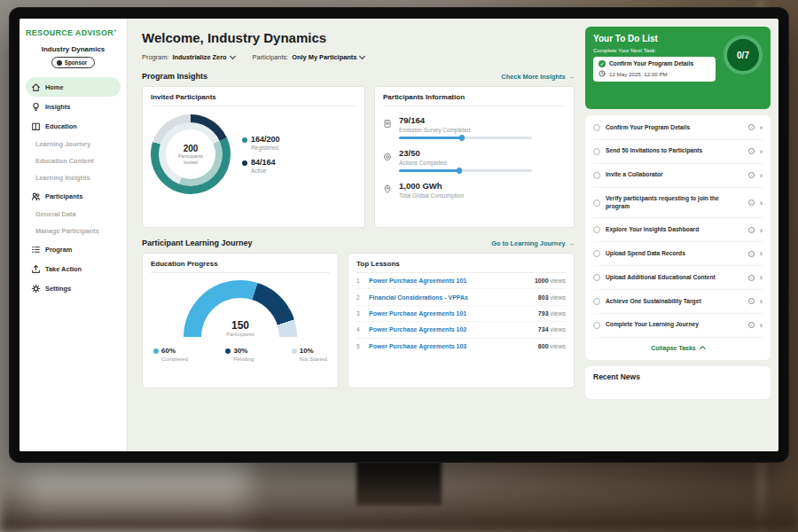  Describe the element at coordinates (617, 377) in the screenshot. I see `recent-news-title: Recent News` at that location.